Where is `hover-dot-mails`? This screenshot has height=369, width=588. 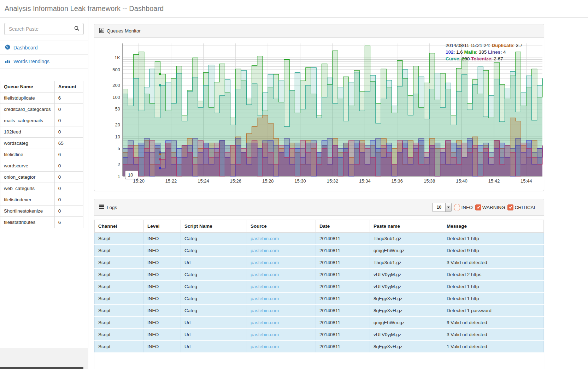
hover-dot-mails is located at coordinates (160, 74).